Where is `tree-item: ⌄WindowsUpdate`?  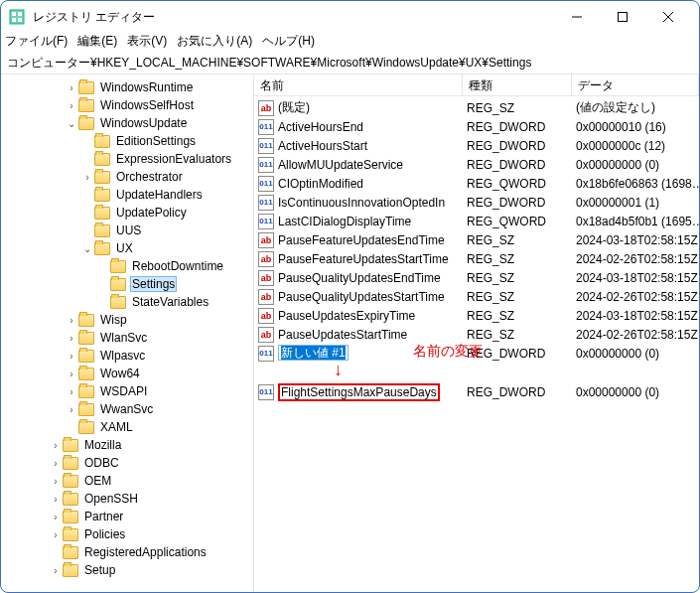 tree-item: ⌄WindowsUpdate is located at coordinates (127, 123).